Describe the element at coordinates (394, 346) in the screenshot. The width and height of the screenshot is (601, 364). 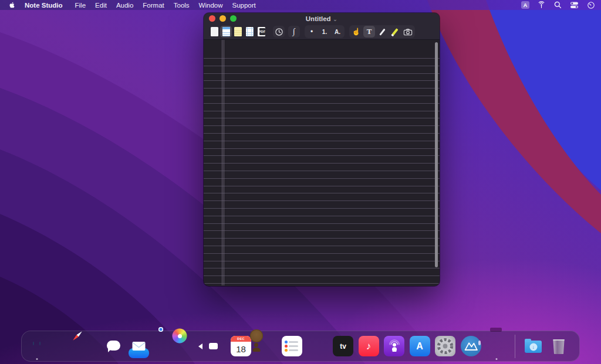
I see `dock-podcasts` at that location.